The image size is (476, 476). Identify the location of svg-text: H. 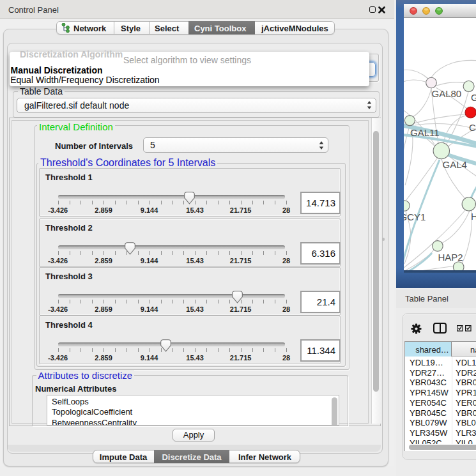
(473, 216).